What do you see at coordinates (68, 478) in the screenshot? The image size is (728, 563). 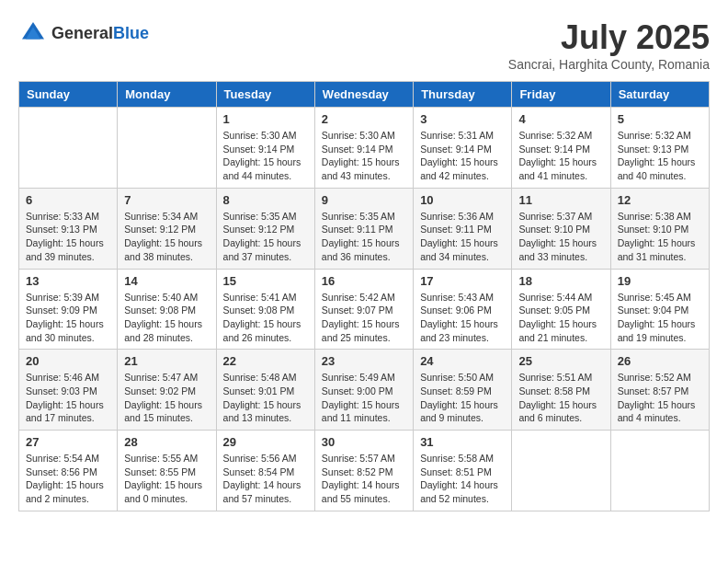 I see `day-info: Sunrise: 5:54 AM Sunset: 8:56 PM Dayligh…` at bounding box center [68, 478].